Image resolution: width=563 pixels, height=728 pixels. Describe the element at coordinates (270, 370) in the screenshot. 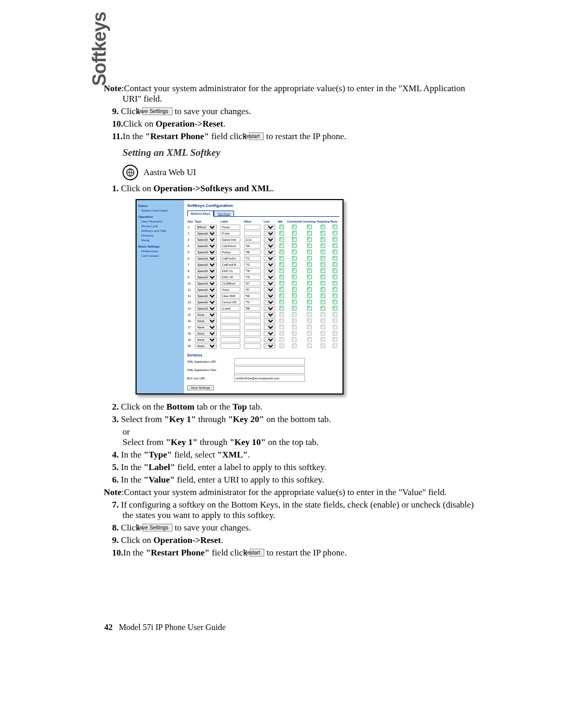

I see `svc-xml-title-input` at that location.